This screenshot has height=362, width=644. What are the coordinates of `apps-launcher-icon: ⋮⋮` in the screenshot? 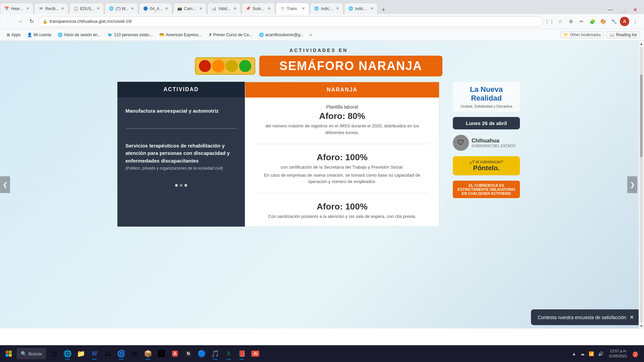 It's located at (549, 21).